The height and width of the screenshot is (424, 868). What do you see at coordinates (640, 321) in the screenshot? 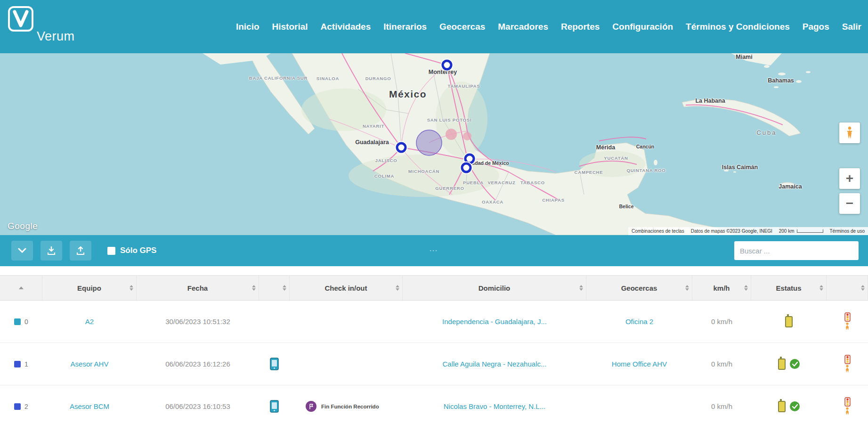
I see `geocerca-link: Oficina 2` at bounding box center [640, 321].